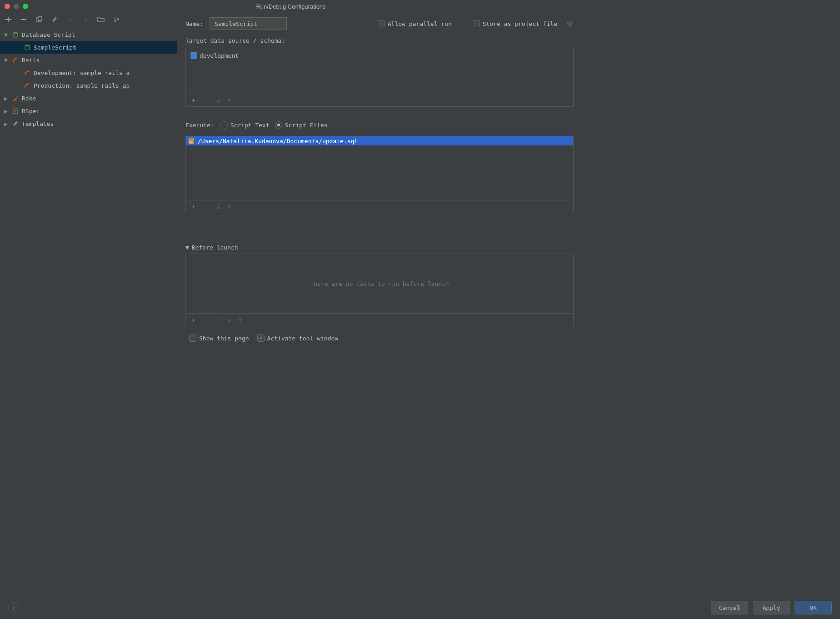  I want to click on tree-item-rake: ▶ Rake, so click(88, 98).